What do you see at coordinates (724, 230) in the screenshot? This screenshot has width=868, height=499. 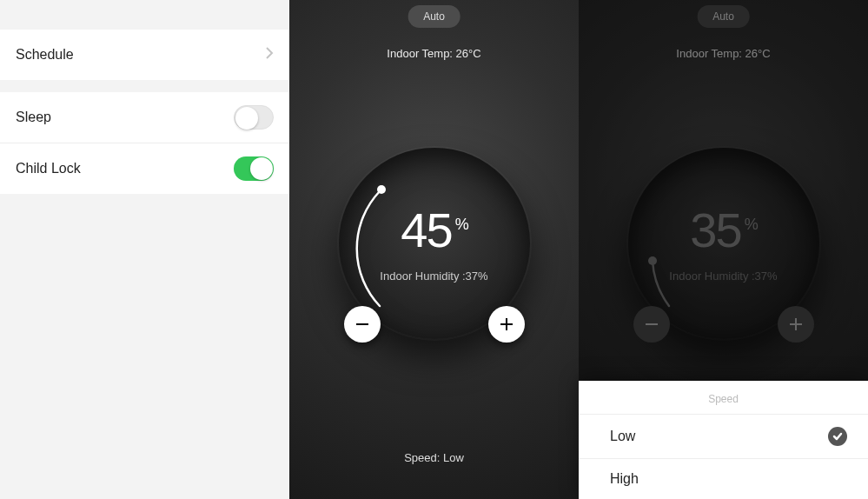 I see `target-humidity-value: 35%` at bounding box center [724, 230].